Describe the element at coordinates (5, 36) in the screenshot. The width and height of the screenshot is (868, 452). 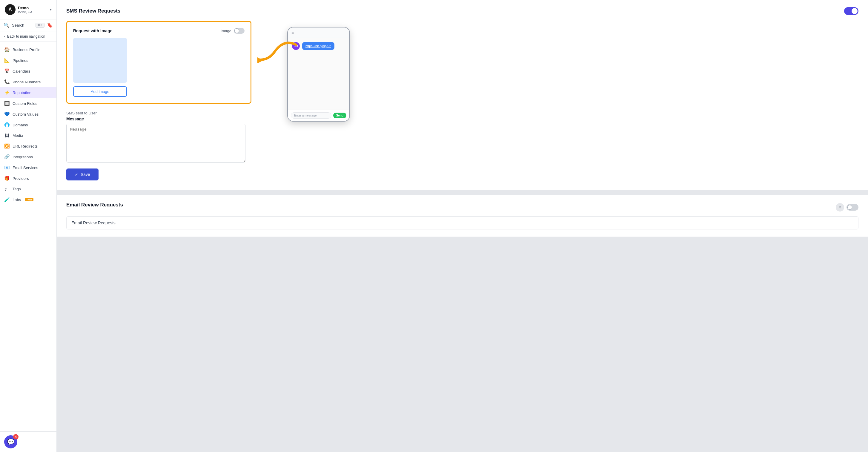
I see `chevron-left-icon: ‹` at that location.